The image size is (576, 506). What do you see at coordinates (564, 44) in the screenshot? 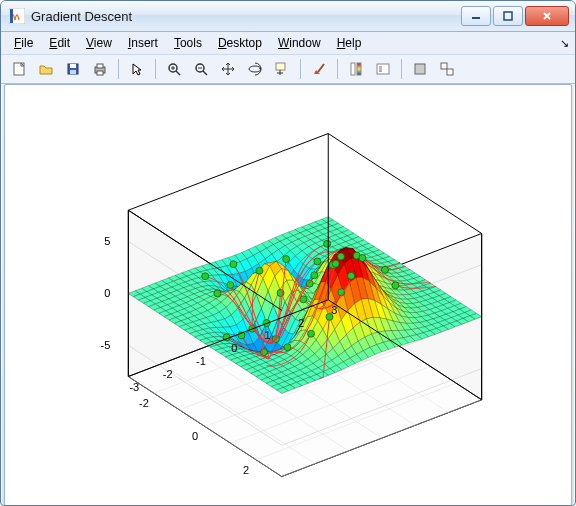
I see `dock-arrow-icon: ↘` at bounding box center [564, 44].